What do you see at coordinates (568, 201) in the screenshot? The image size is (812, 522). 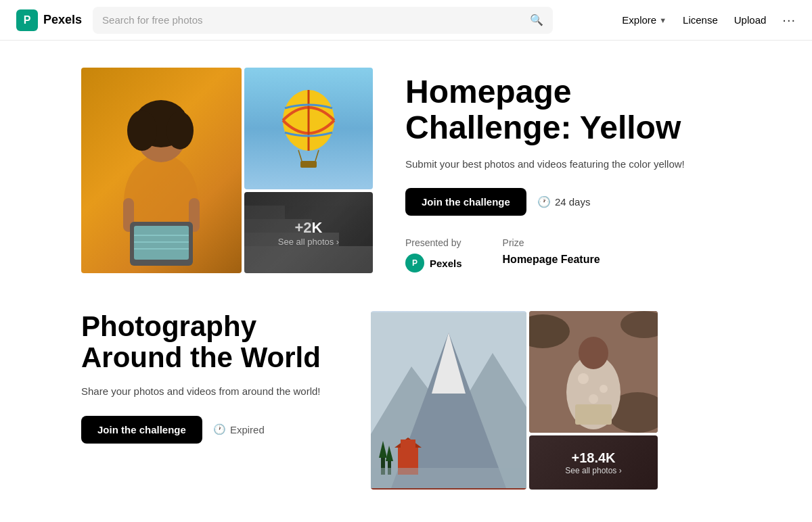 I see `challenge-actions: Join the challenge 🕐 24 days` at bounding box center [568, 201].